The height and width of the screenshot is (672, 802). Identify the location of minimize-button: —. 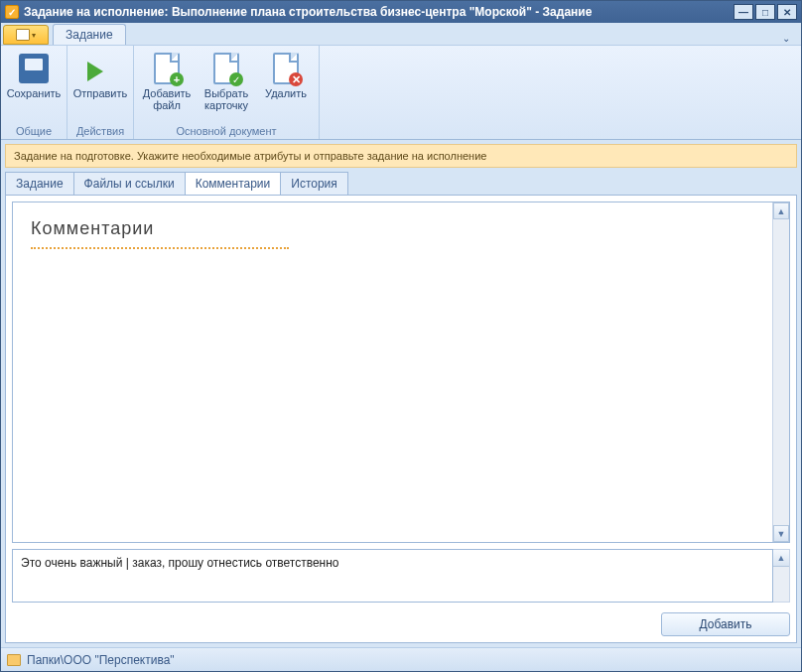
(743, 12).